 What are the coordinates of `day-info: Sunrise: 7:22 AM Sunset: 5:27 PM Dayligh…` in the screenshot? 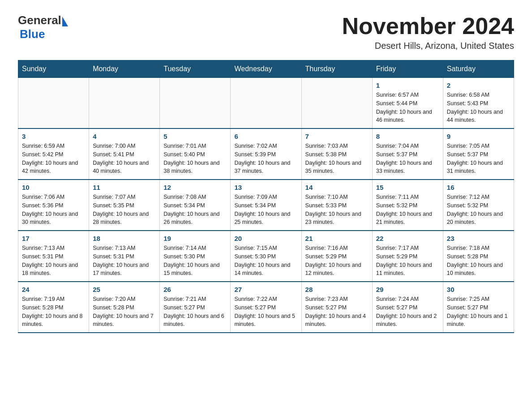 It's located at (266, 312).